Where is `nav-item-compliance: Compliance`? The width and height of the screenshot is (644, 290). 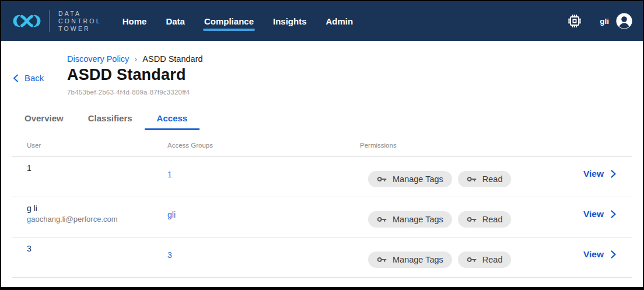
nav-item-compliance: Compliance is located at coordinates (229, 21).